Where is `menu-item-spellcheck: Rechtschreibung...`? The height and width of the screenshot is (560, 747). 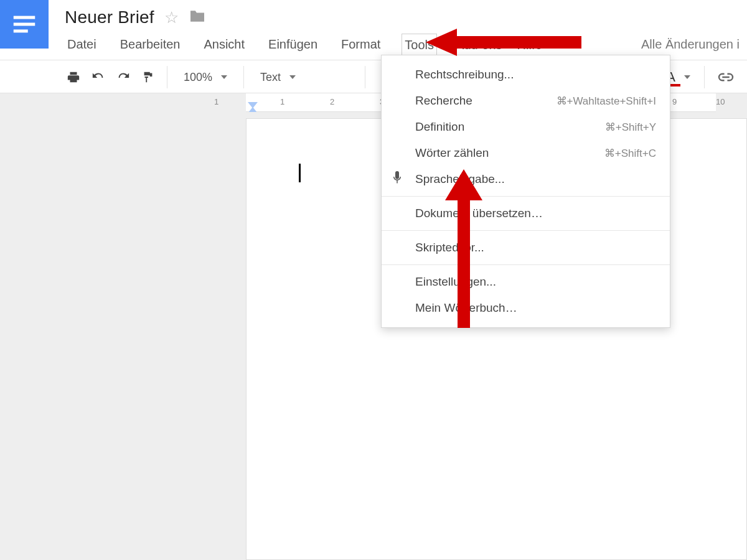 menu-item-spellcheck: Rechtschreibung... is located at coordinates (525, 75).